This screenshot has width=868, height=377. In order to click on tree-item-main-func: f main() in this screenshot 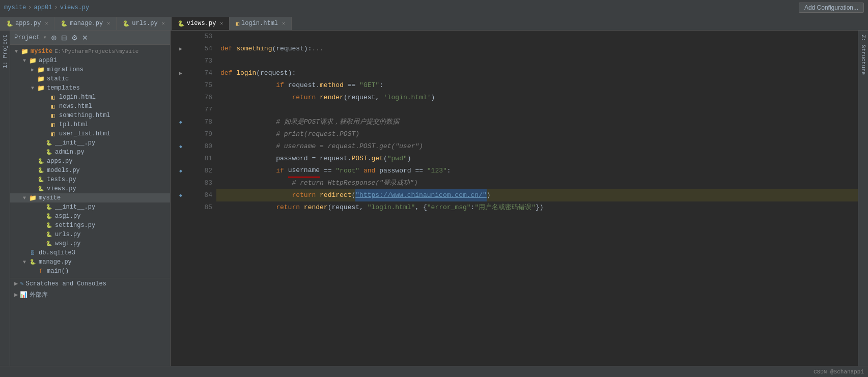, I will do `click(90, 271)`.